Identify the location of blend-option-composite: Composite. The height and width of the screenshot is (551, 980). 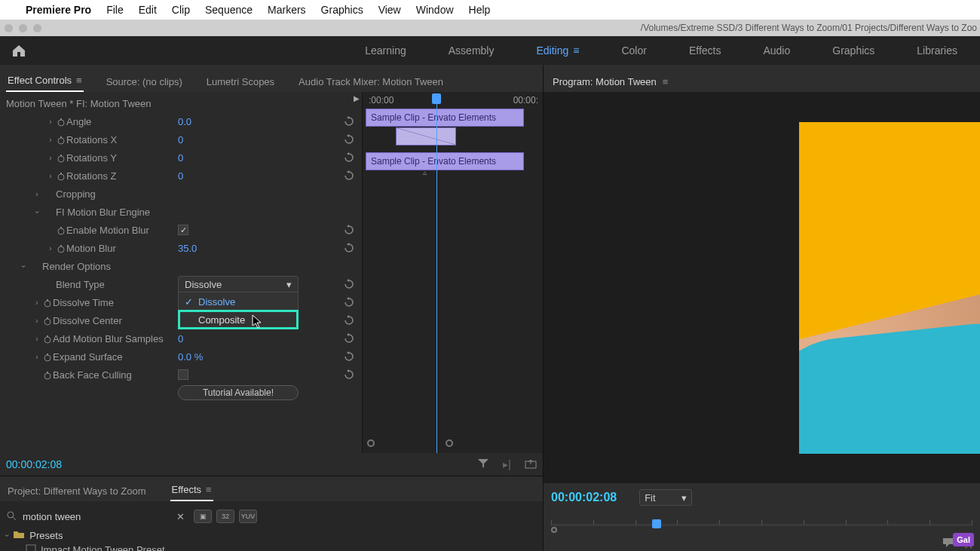
(238, 320).